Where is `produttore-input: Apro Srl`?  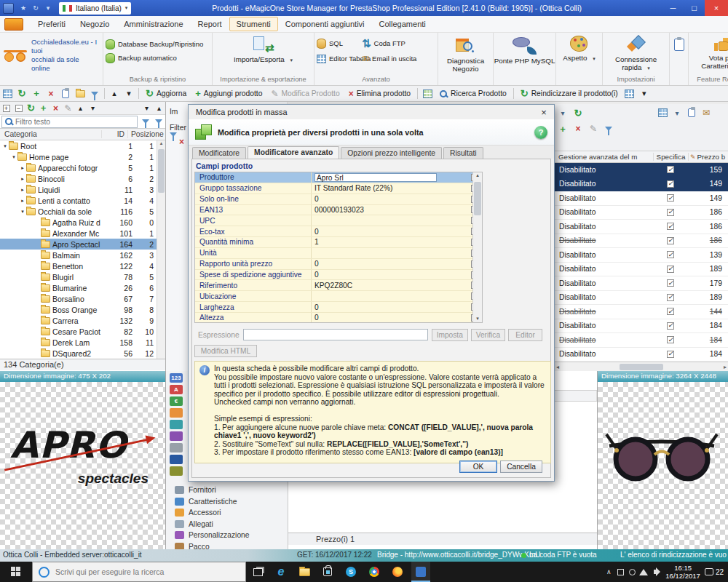
produttore-input: Apro Srl is located at coordinates (376, 178).